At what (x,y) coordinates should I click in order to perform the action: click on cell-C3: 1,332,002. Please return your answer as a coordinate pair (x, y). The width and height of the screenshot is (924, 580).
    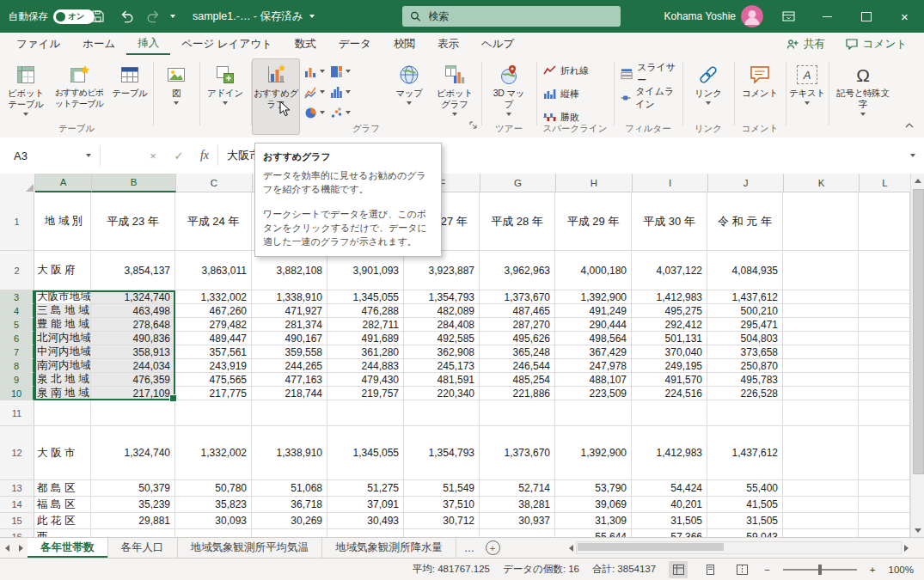
    Looking at the image, I should click on (213, 297).